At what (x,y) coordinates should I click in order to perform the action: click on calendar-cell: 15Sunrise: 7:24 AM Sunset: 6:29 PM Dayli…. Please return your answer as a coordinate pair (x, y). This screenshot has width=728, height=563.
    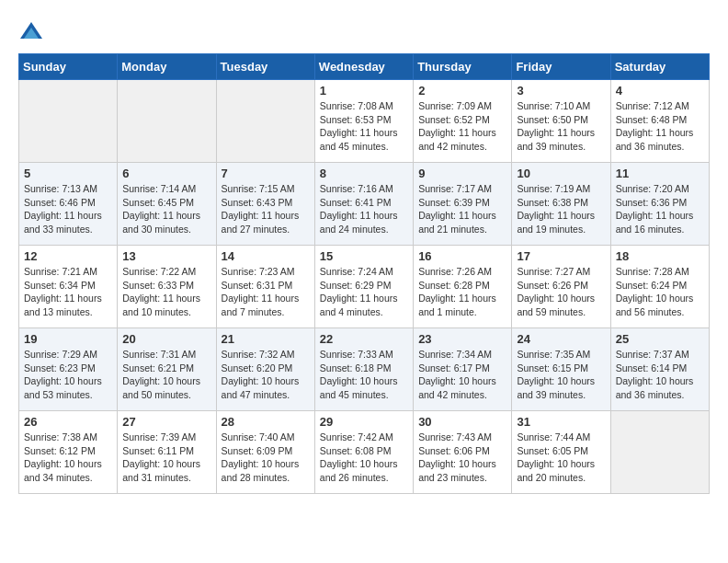
    Looking at the image, I should click on (364, 287).